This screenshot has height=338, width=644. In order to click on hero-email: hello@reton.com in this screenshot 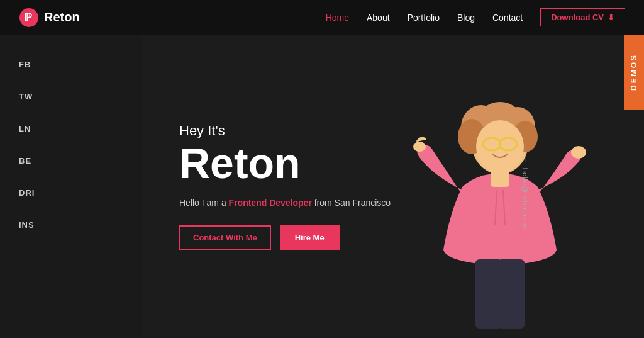, I will do `click(525, 186)`.